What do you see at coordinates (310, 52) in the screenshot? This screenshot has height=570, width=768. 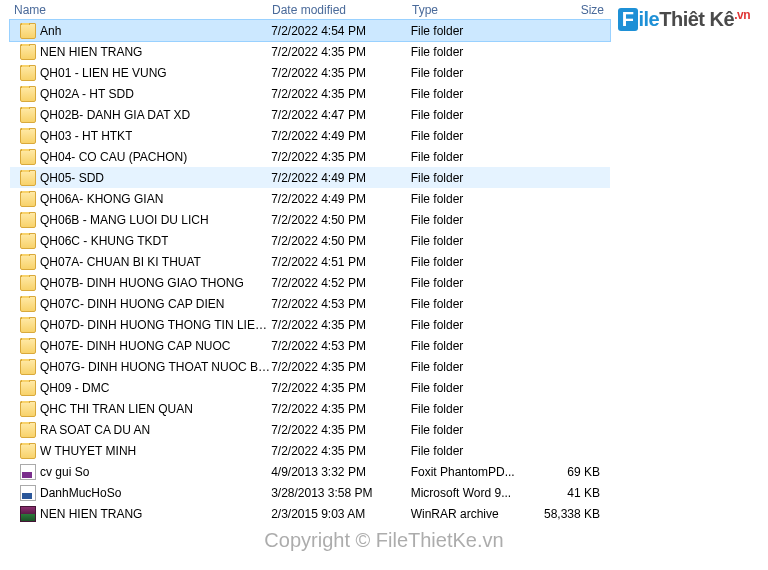 I see `file-row: NEN HIEN TRANG7/2/2022 4:35 PMFile folde…` at bounding box center [310, 52].